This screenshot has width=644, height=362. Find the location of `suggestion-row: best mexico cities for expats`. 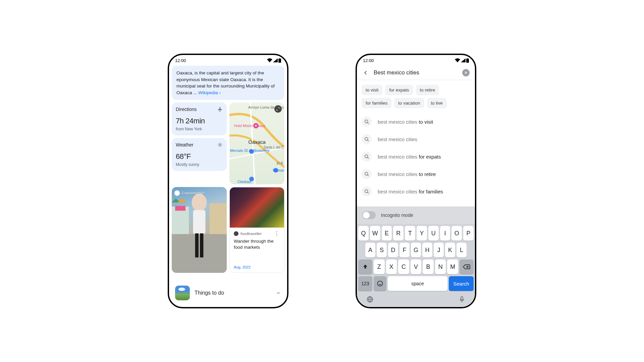

suggestion-row: best mexico cities for expats is located at coordinates (416, 157).